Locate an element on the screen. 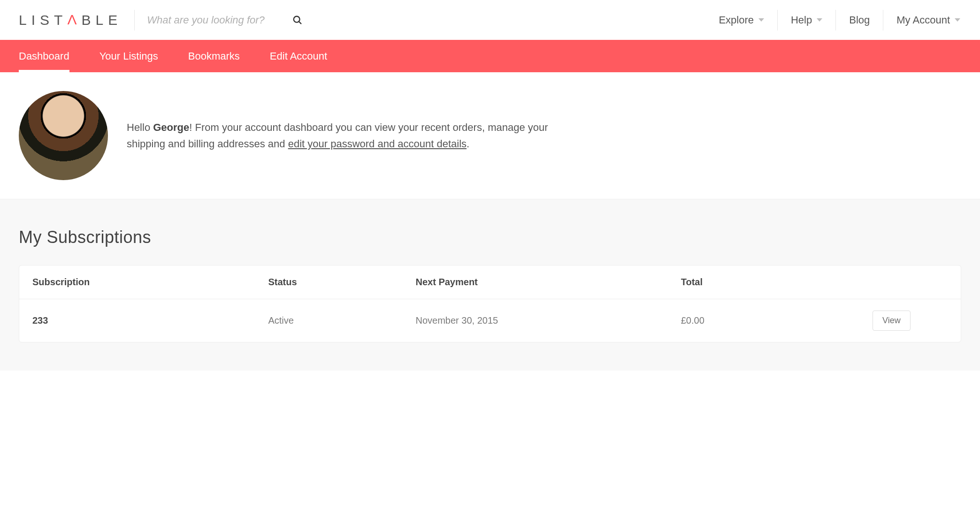 The image size is (980, 531). cell-actions: View is located at coordinates (910, 321).